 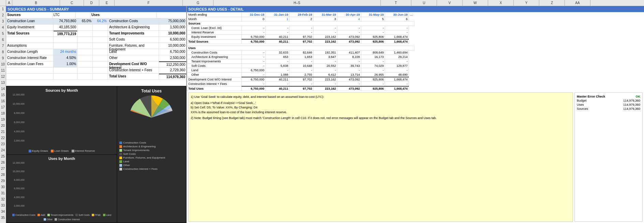 What do you see at coordinates (151, 91) in the screenshot?
I see `pie-chart-title: Total Uses` at bounding box center [151, 91].